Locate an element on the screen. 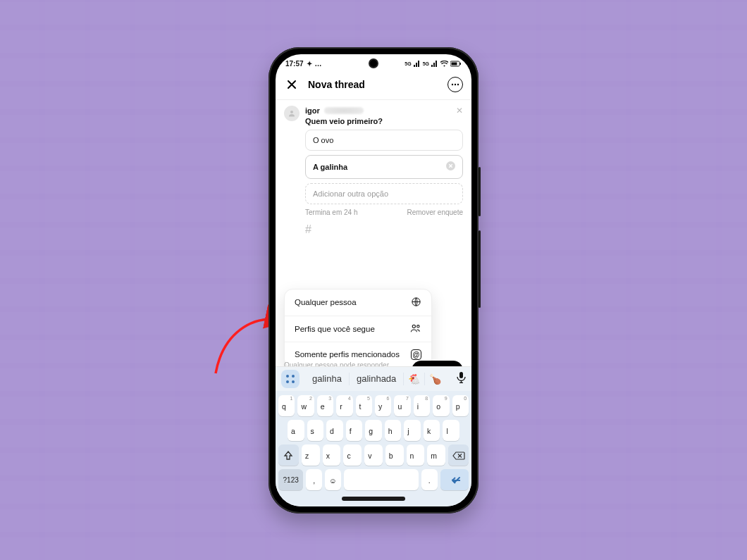 This screenshot has height=560, width=747. poll-option-2: A galinha is located at coordinates (384, 167).